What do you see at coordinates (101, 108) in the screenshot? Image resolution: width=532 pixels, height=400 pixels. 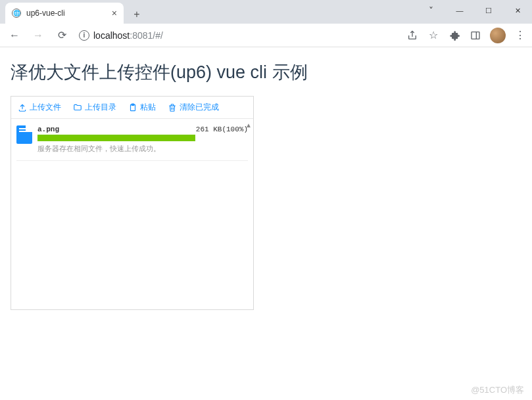 I see `upload-dir-label: 上传目录` at bounding box center [101, 108].